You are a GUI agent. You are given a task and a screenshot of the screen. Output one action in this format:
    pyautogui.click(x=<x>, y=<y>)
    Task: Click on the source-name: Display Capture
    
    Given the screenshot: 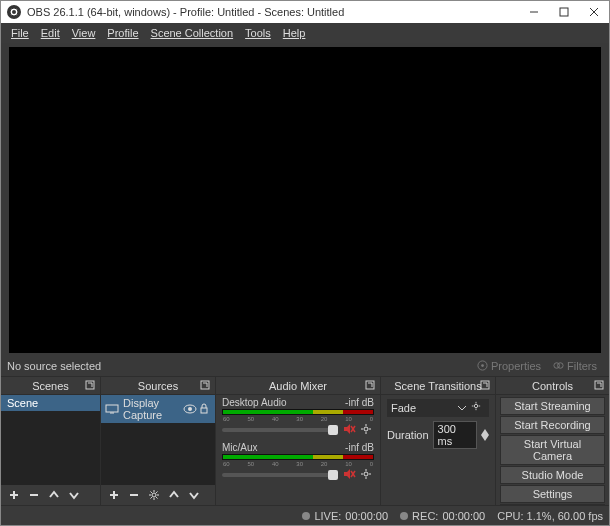 What is the action you would take?
    pyautogui.click(x=153, y=409)
    